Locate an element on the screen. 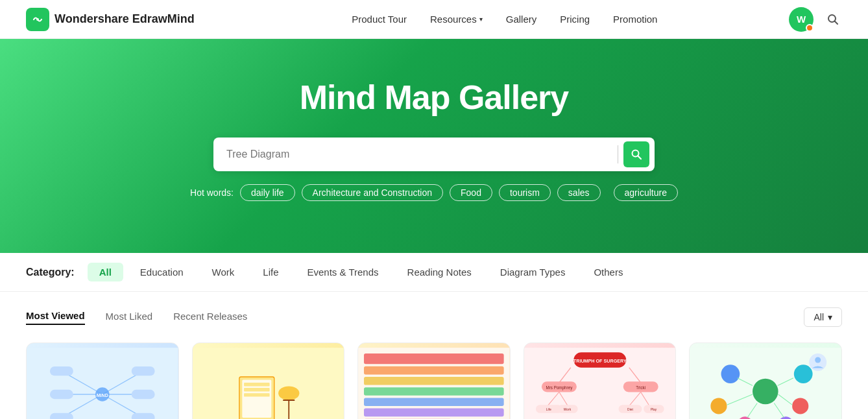  hot-tag-agriculture: agriculture is located at coordinates (646, 193).